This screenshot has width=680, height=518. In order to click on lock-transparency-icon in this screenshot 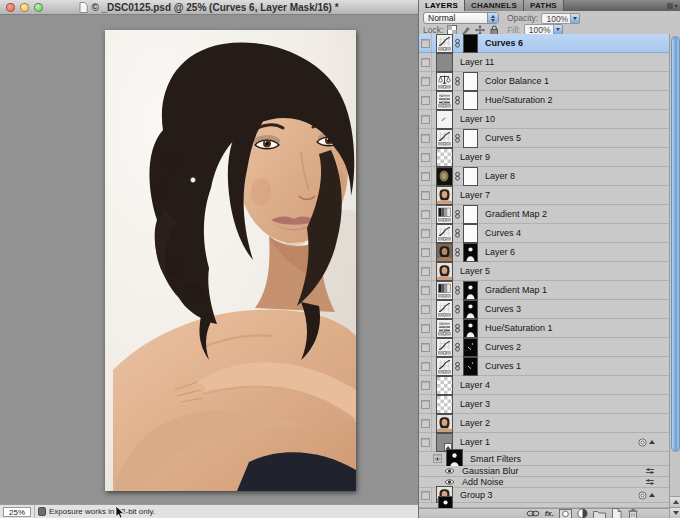, I will do `click(452, 30)`.